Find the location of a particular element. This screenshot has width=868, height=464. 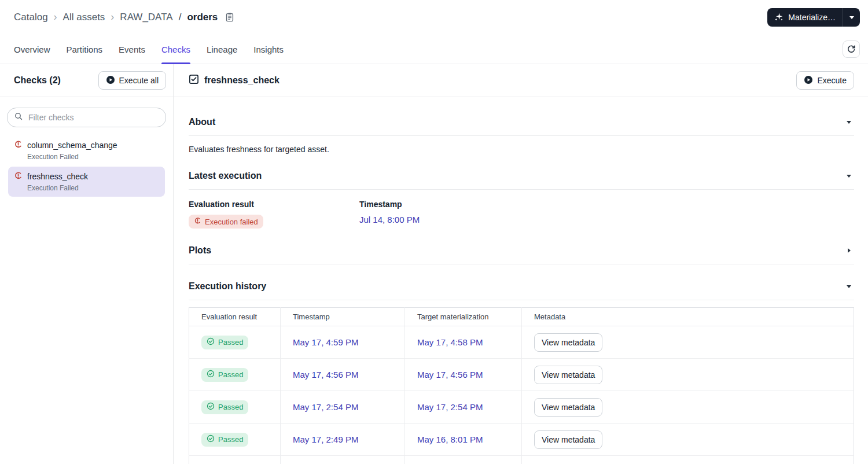

section-about: About Evaluates freshness for targeted a… is located at coordinates (521, 135).